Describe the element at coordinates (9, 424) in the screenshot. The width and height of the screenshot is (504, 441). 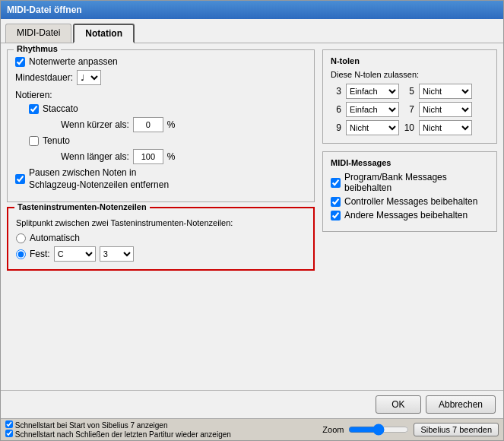
I see `status-checkbox1` at that location.